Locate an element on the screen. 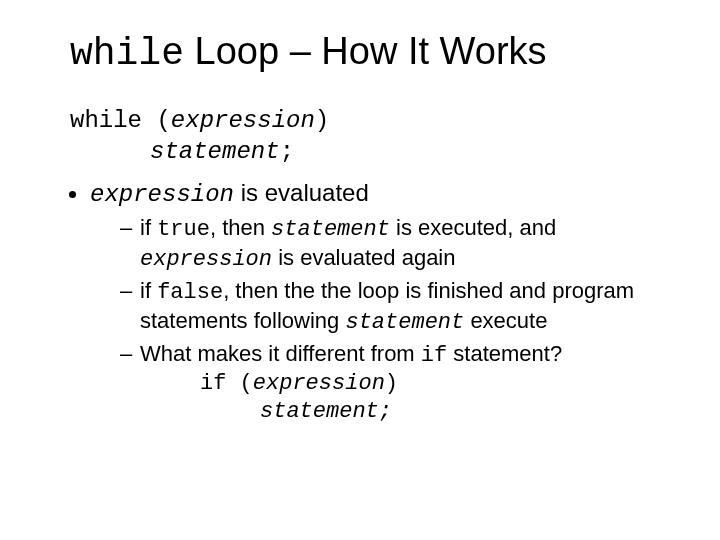 The width and height of the screenshot is (720, 540). sub-item-3: What makes it different from if statemen… is located at coordinates (395, 384).